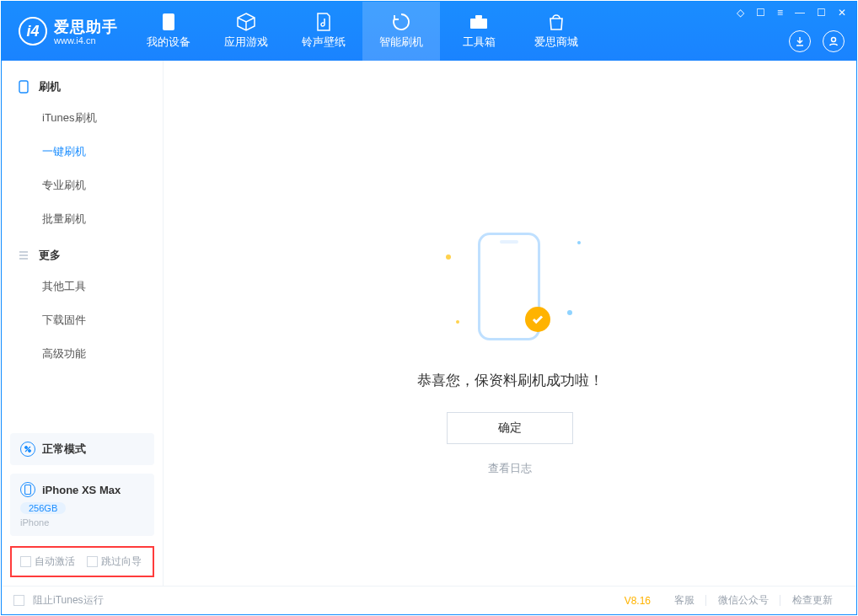 This screenshot has height=616, width=858. What do you see at coordinates (740, 13) in the screenshot?
I see `skin-icon: ◇` at bounding box center [740, 13].